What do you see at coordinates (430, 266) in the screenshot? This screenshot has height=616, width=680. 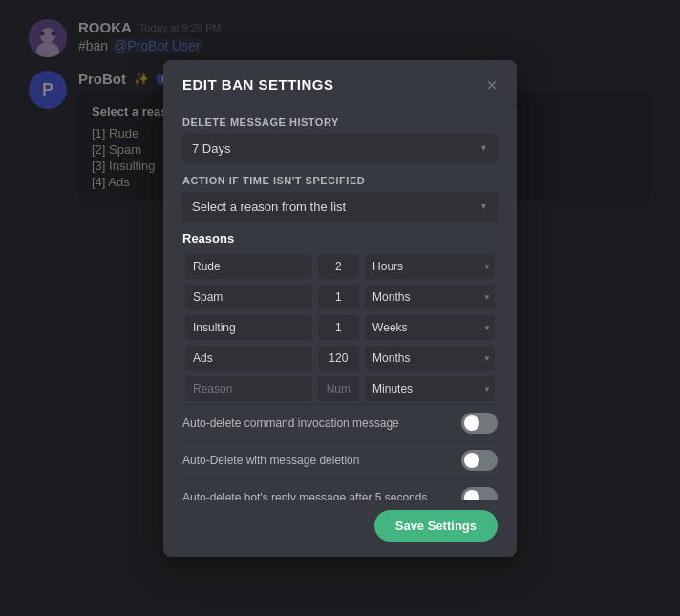 I see `unit-select-rude: Minutes Hours Days Weeks Months` at bounding box center [430, 266].